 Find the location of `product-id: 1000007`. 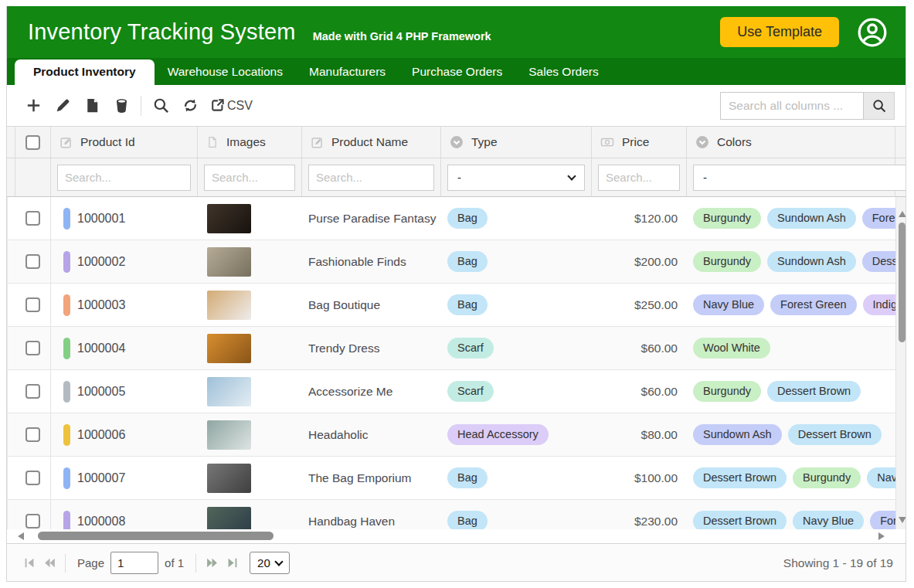

product-id: 1000007 is located at coordinates (101, 478).